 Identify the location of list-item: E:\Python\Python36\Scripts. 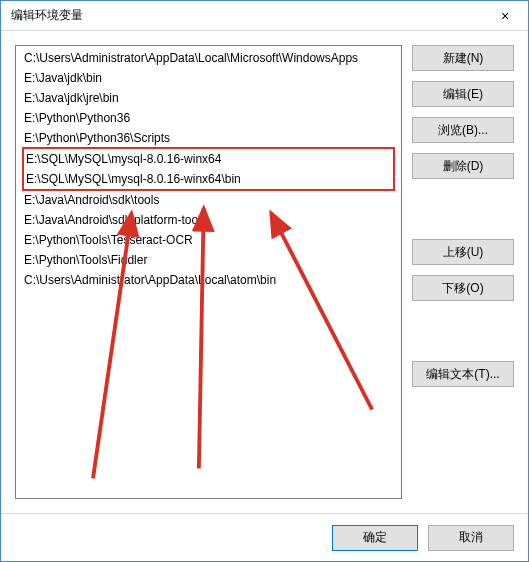
(208, 138).